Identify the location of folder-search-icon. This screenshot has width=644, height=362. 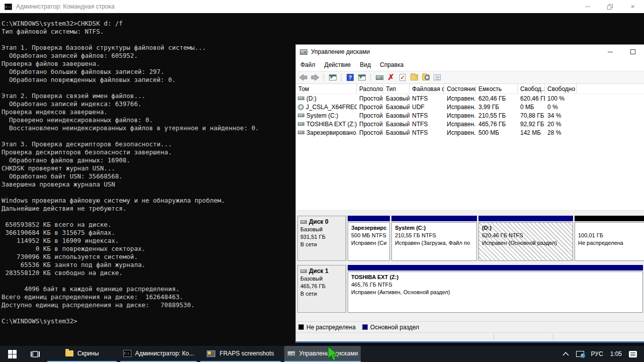
(426, 77).